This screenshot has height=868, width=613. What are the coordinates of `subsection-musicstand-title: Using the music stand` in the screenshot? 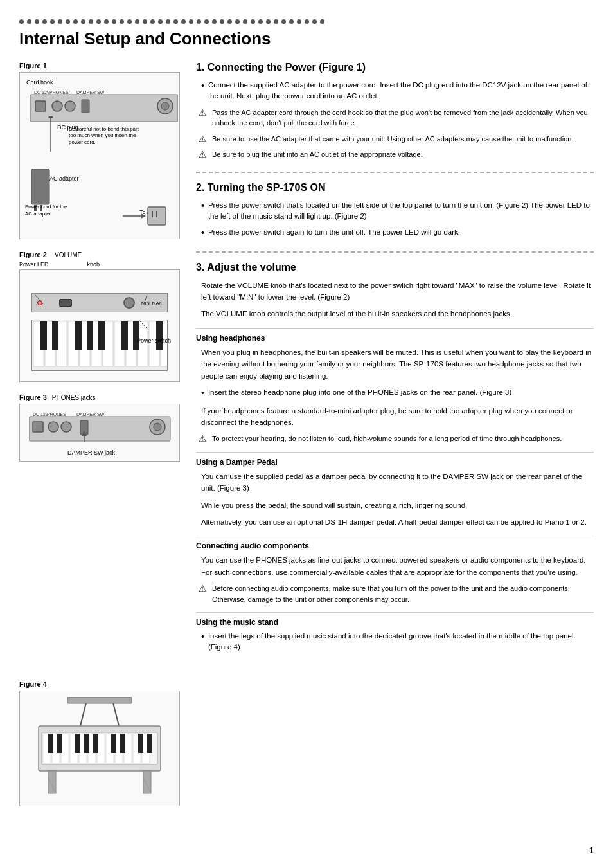 It's located at (395, 620).